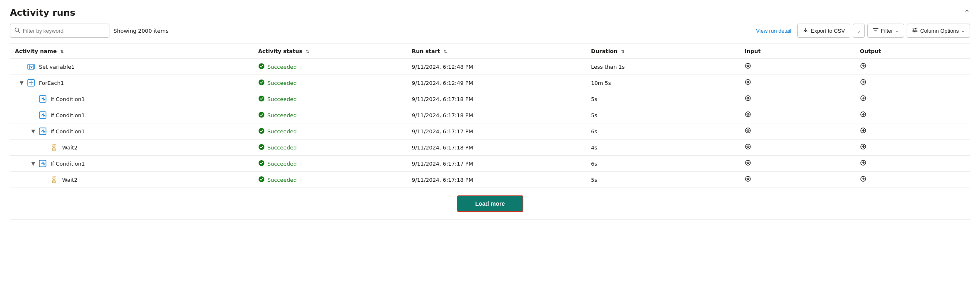  What do you see at coordinates (490, 67) in the screenshot?
I see `table-row: (x) Set variable1 Succeeded 9/11/2024, 6…` at bounding box center [490, 67].